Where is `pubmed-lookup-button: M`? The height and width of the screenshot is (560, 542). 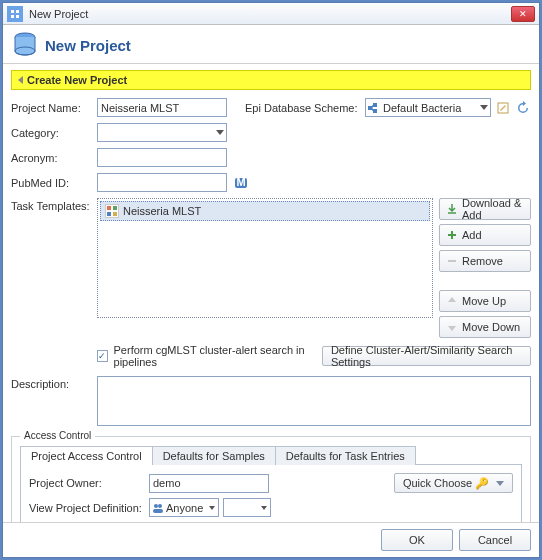 pubmed-lookup-button: M is located at coordinates (241, 183).